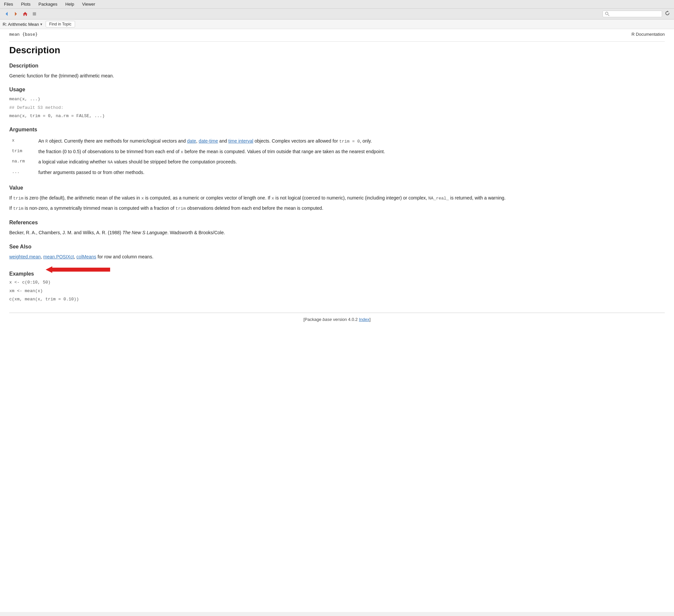 This screenshot has height=616, width=674. What do you see at coordinates (23, 34) in the screenshot?
I see `package-ref: mean {base}` at bounding box center [23, 34].